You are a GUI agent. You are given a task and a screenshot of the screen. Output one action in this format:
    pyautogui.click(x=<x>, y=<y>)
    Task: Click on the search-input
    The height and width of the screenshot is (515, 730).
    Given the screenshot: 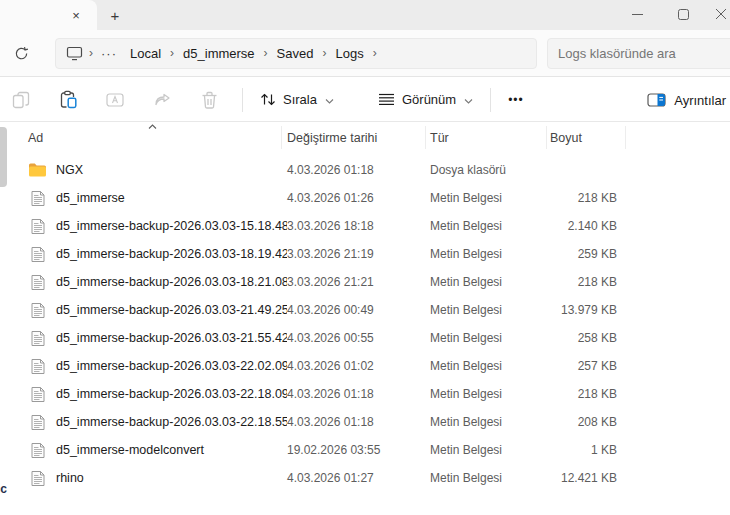 What is the action you would take?
    pyautogui.click(x=644, y=54)
    